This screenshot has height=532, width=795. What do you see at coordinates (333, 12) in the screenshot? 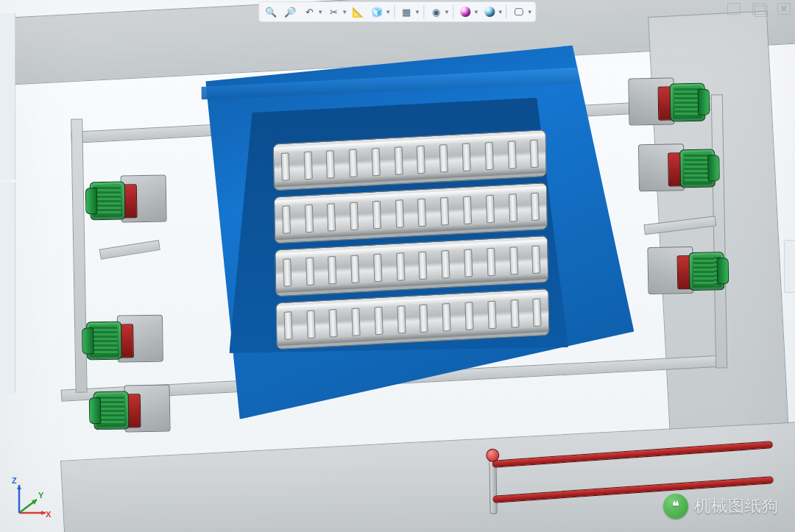
I see `section-view-button: ✂` at bounding box center [333, 12].